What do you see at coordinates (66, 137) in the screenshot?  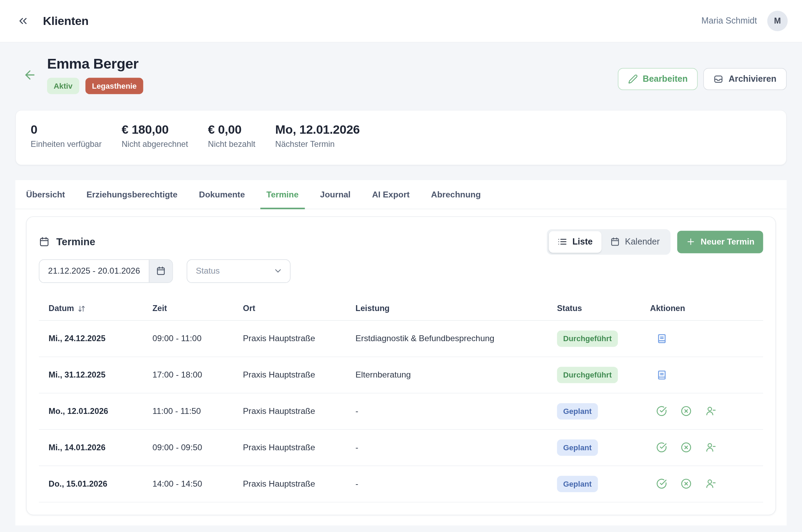 I see `stat-block: 0Einheiten verfügbar` at bounding box center [66, 137].